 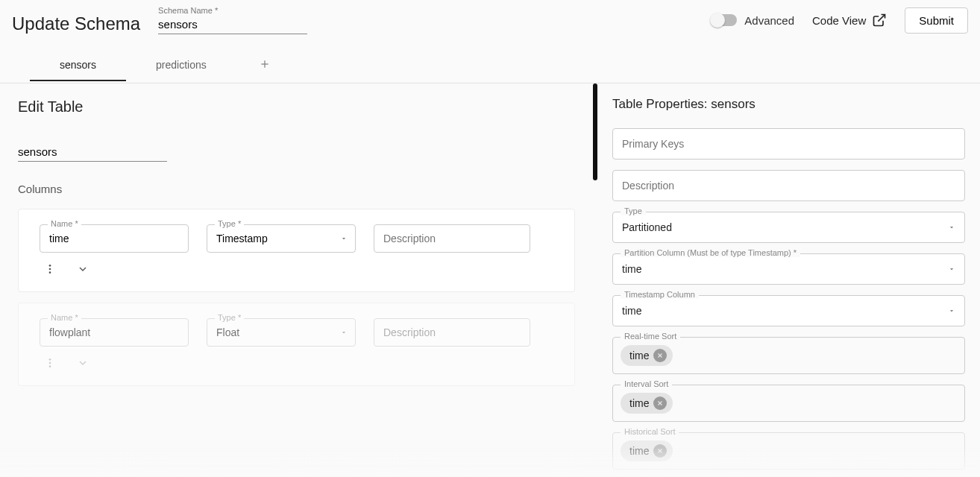 I want to click on code-view-label: Code View, so click(x=839, y=21).